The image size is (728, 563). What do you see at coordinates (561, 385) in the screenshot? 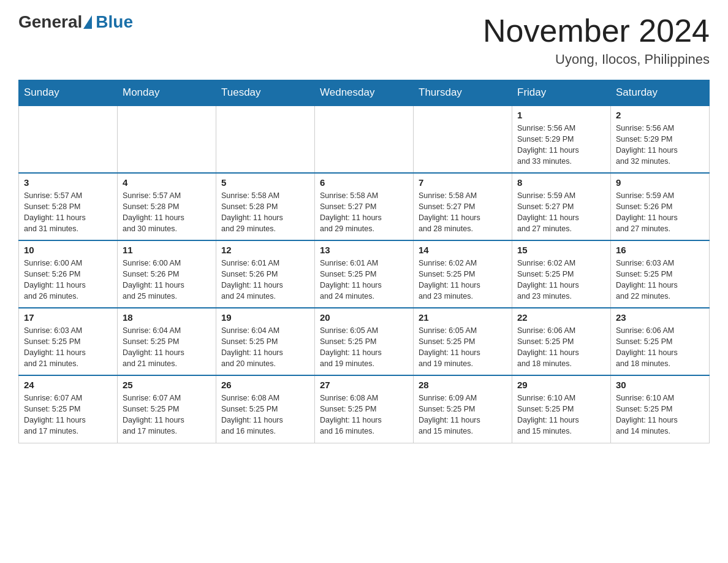
I see `day-number: 29` at bounding box center [561, 385].